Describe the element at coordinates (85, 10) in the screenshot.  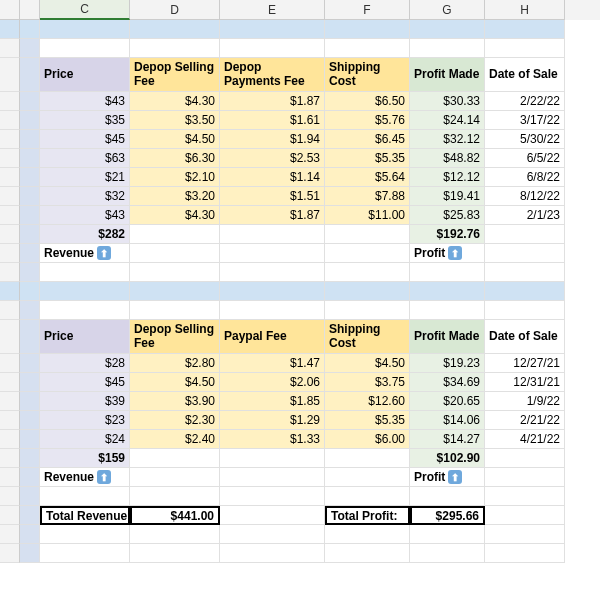
I see `col-head-c: C` at that location.